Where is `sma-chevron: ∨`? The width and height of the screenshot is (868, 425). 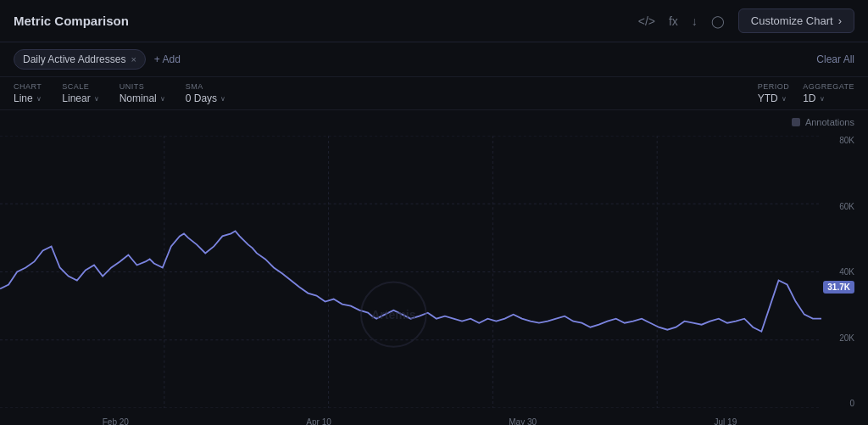 sma-chevron: ∨ is located at coordinates (223, 98).